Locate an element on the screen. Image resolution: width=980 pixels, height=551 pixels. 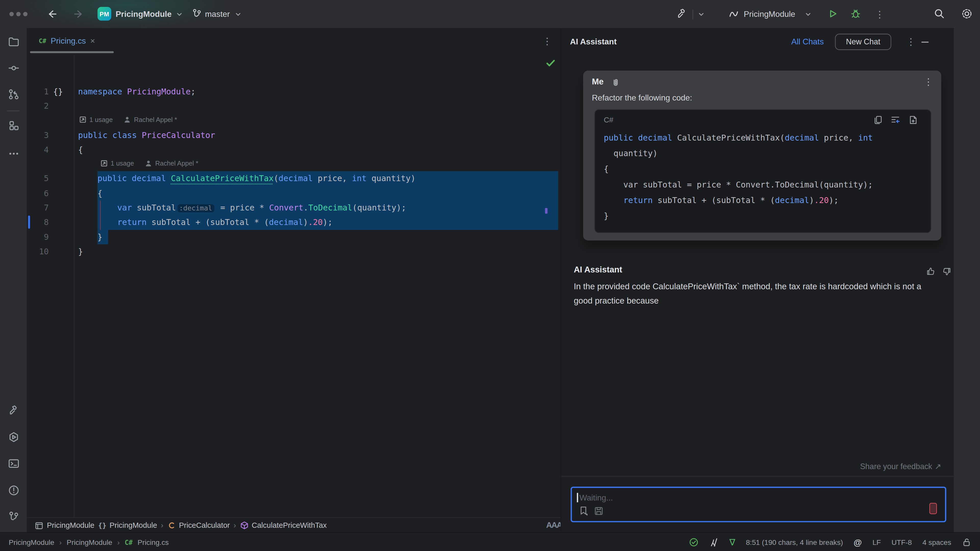
status-path: PricingModule › PricingModule › C# Prici… is located at coordinates (84, 542).